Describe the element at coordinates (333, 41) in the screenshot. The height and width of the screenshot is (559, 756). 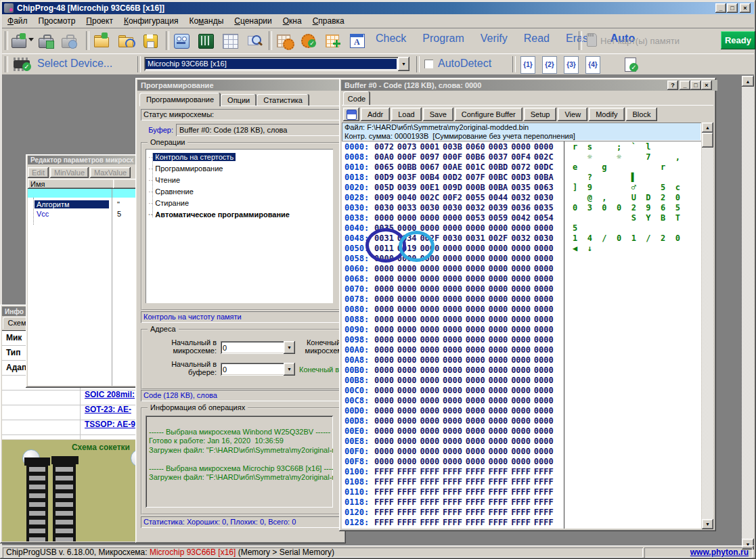
I see `add-buffer-icon` at that location.